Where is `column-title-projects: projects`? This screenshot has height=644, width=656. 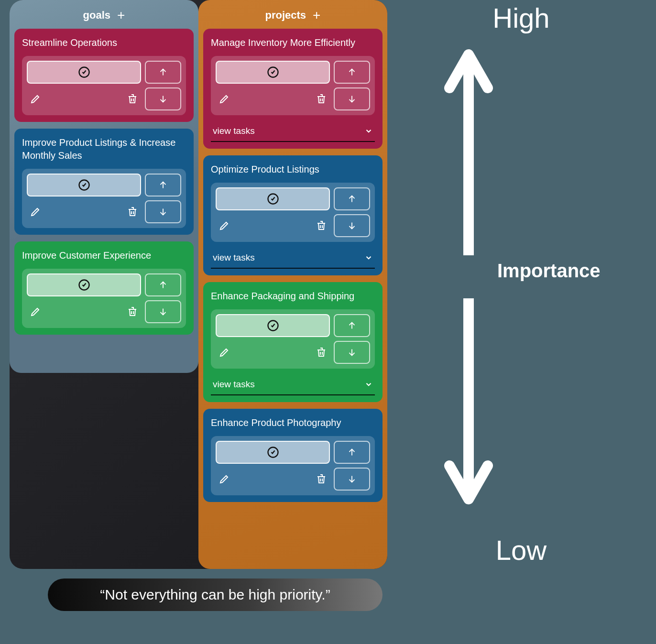 column-title-projects: projects is located at coordinates (286, 15).